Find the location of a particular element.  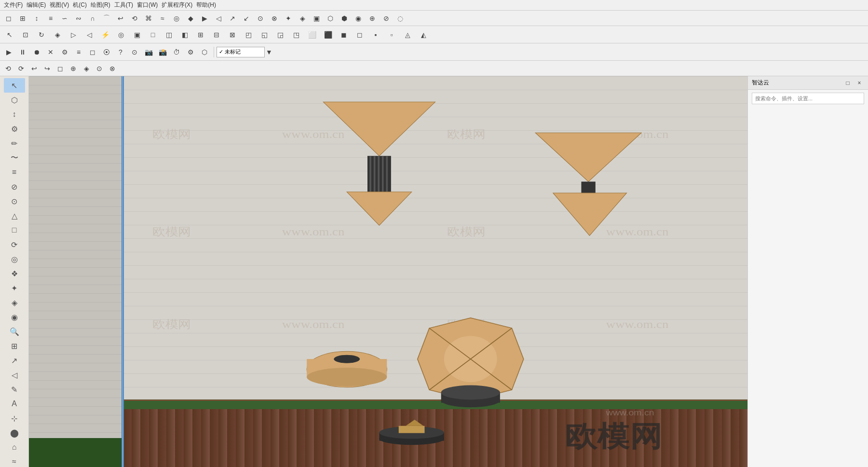

tb1-icons-btn-5: ∾ is located at coordinates (79, 18).